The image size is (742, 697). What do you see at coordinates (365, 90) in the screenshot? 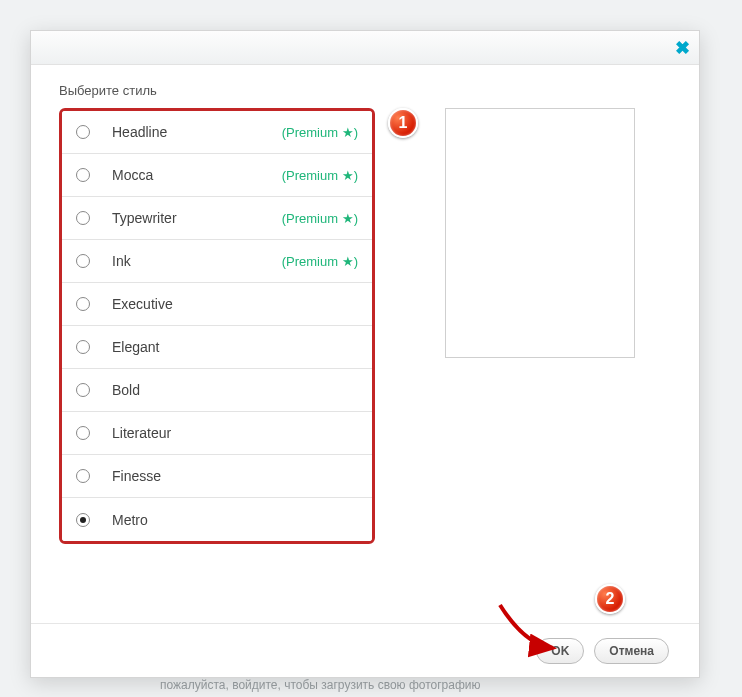
I see `section-title: Выберите стиль` at bounding box center [365, 90].